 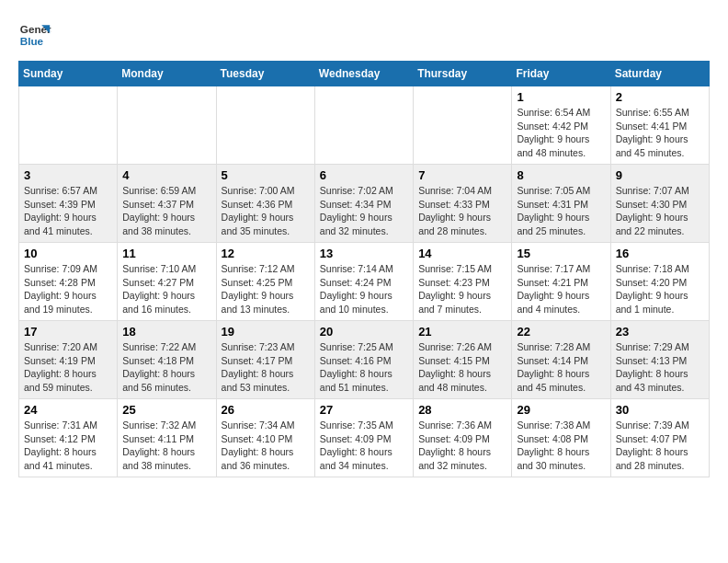 I want to click on day-number: 8, so click(x=561, y=175).